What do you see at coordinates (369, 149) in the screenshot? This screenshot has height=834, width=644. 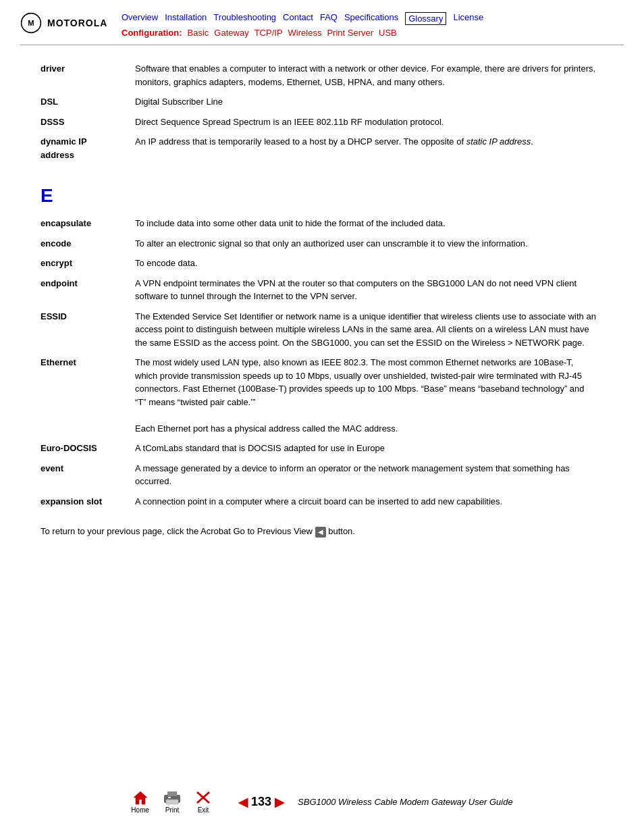 I see `def-dynamic-ip: An IP address that is temporarily leased…` at bounding box center [369, 149].